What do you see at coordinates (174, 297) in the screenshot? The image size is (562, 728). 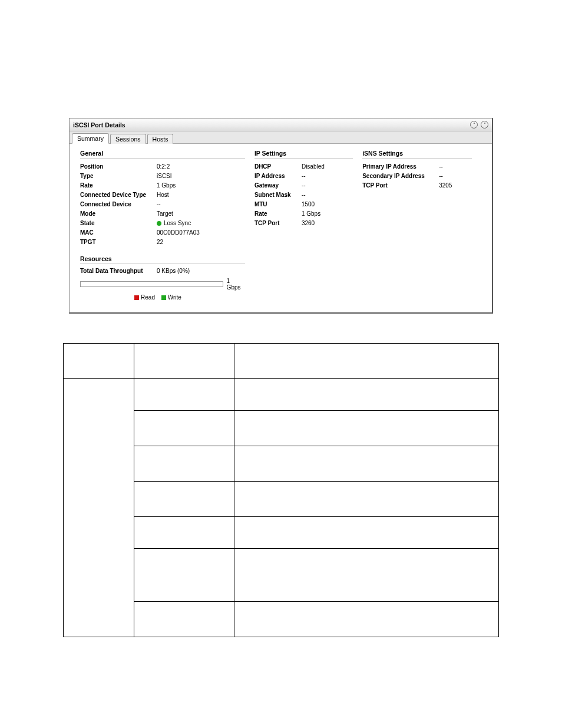 I see `legend-write-label: Write` at bounding box center [174, 297].